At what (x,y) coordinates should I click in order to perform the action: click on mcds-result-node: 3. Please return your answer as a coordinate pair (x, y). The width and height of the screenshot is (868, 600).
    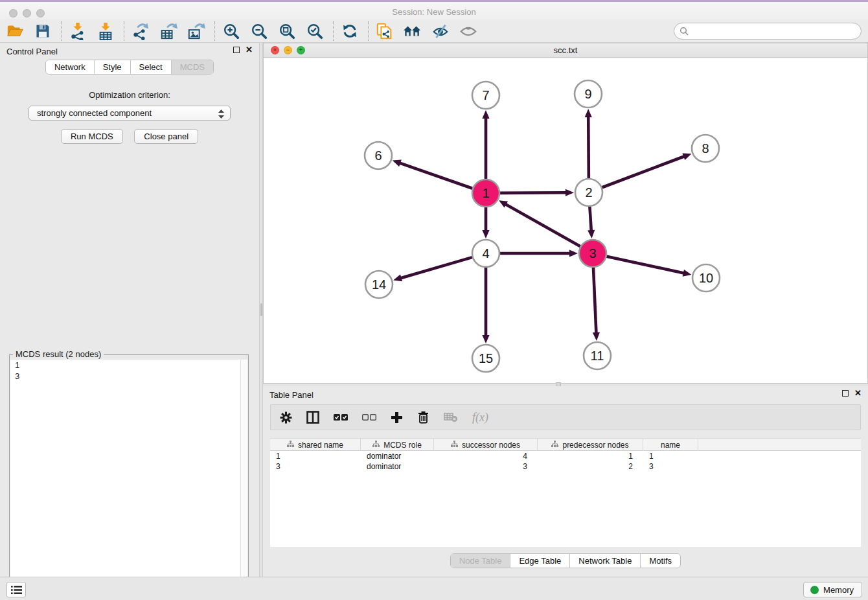
    Looking at the image, I should click on (129, 376).